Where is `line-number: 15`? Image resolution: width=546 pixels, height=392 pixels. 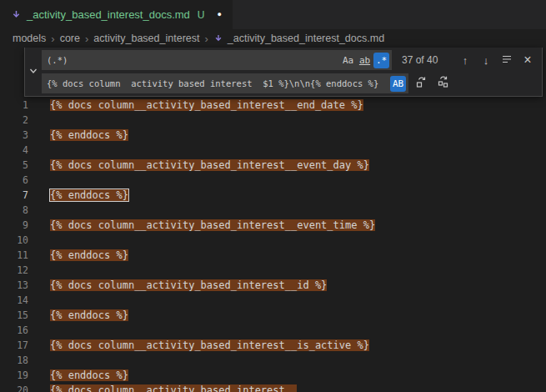
line-number: 15 is located at coordinates (14, 315).